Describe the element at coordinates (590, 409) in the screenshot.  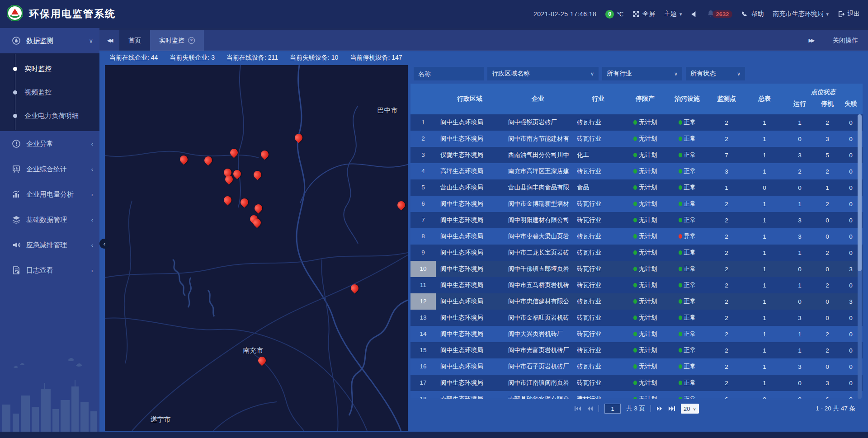
I see `prev-page-button` at that location.